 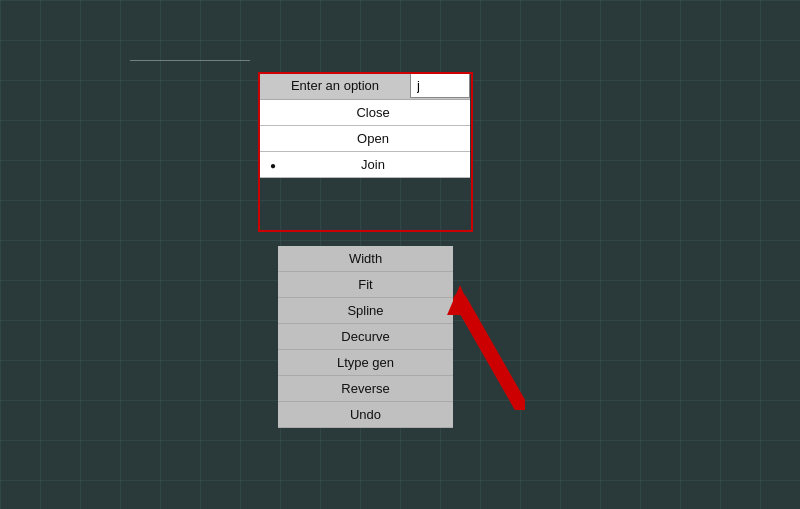 I want to click on menu-item-undo: Undo, so click(x=366, y=415).